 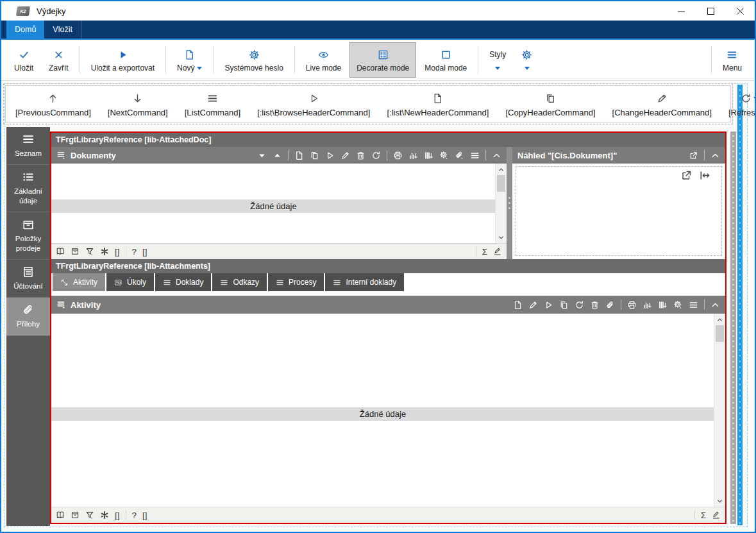 I want to click on panel-splitter, so click(x=509, y=203).